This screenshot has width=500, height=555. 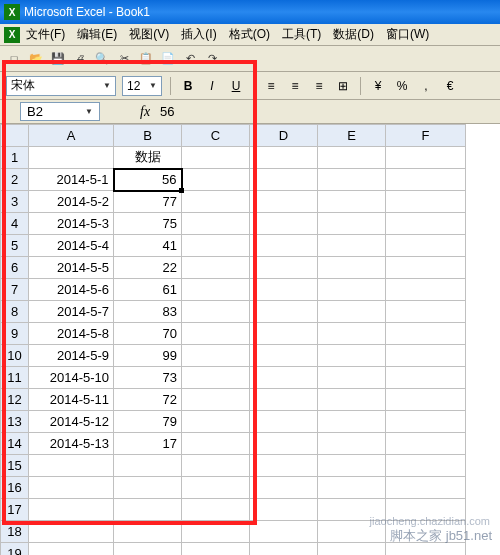 I want to click on menu-edit: 编辑(E), so click(x=97, y=34).